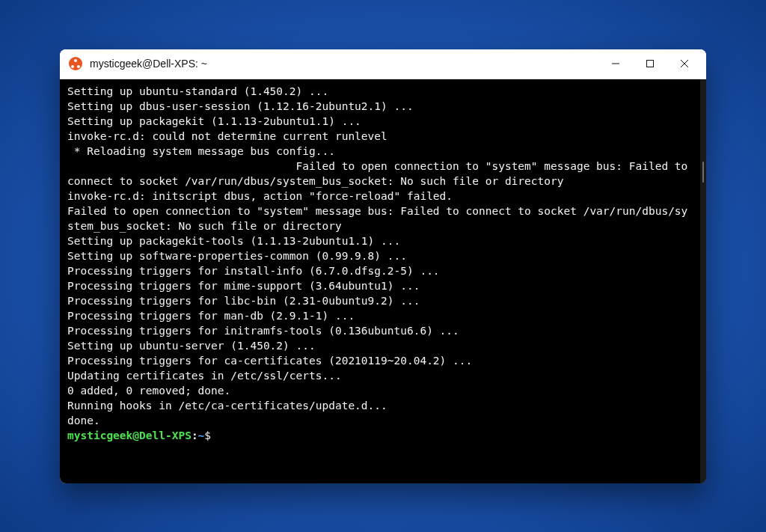 The height and width of the screenshot is (532, 766). What do you see at coordinates (76, 64) in the screenshot?
I see `ubuntu-icon` at bounding box center [76, 64].